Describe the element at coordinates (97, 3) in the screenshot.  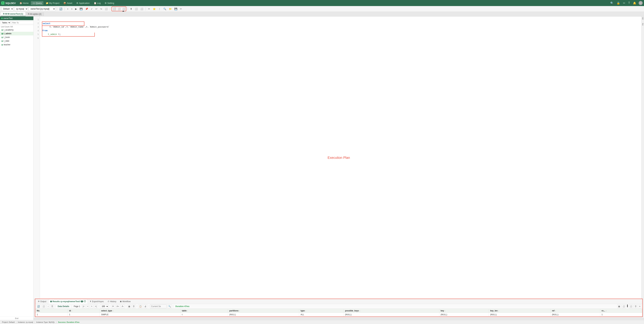
I see `nav-log: 📋 Log` at that location.